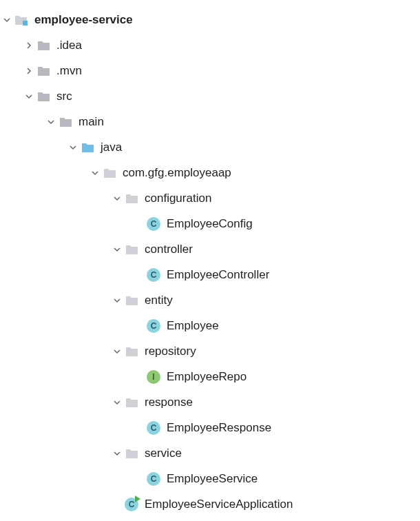  What do you see at coordinates (84, 20) in the screenshot?
I see `tree-label: employee-service` at bounding box center [84, 20].